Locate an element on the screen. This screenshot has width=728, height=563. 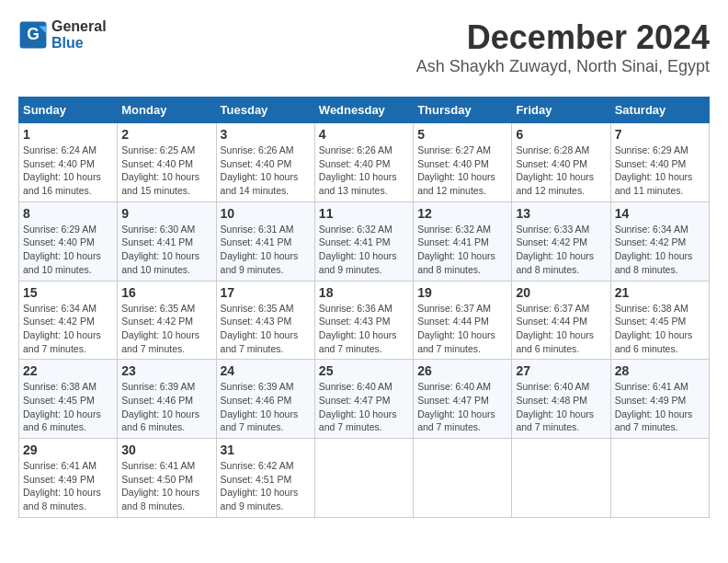
day-number: 17 is located at coordinates (266, 293).